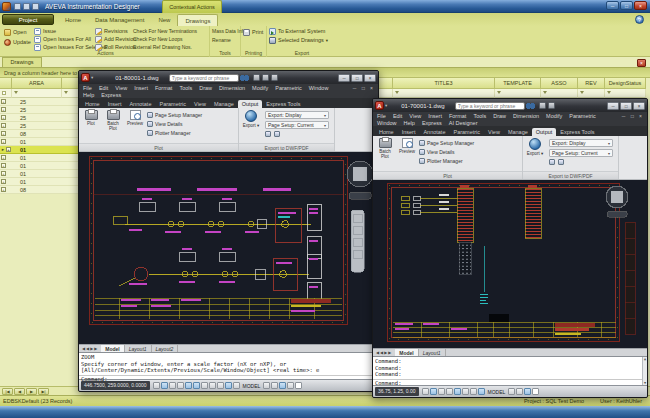 This screenshot has width=650, height=418. I want to click on doc-minimize-button: ─, so click(344, 78).